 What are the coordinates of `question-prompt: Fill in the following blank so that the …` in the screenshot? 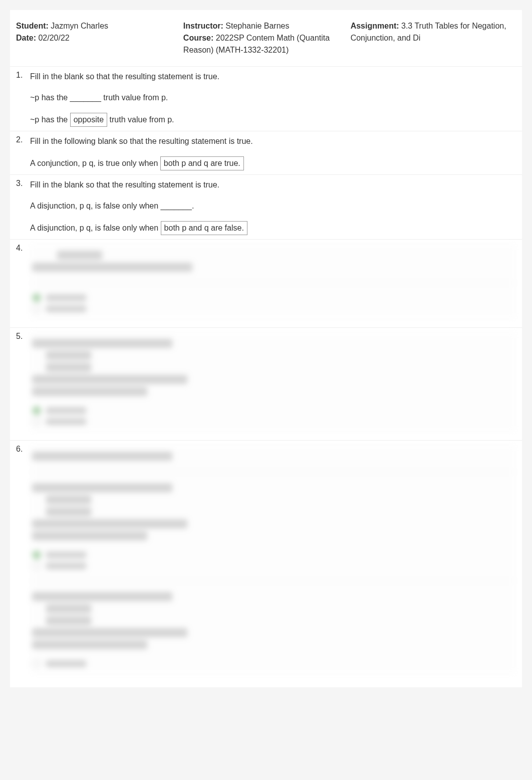 It's located at (273, 141).